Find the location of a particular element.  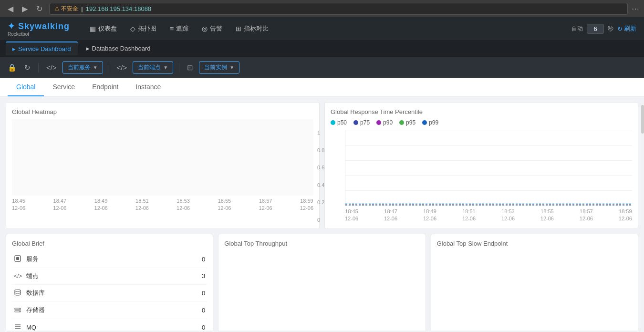

time-label-1: 18:4712-06 is located at coordinates (60, 205).